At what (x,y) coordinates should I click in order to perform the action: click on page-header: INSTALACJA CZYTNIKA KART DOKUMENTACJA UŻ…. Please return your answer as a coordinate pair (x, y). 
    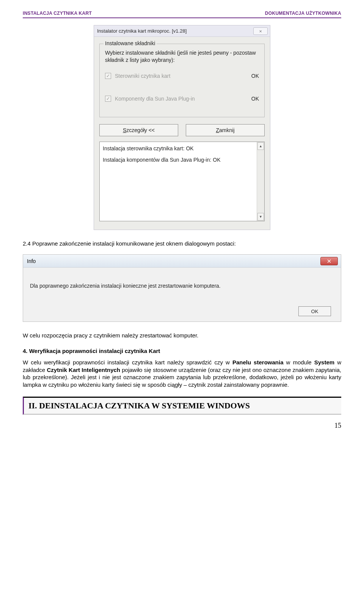
    Looking at the image, I should click on (182, 14).